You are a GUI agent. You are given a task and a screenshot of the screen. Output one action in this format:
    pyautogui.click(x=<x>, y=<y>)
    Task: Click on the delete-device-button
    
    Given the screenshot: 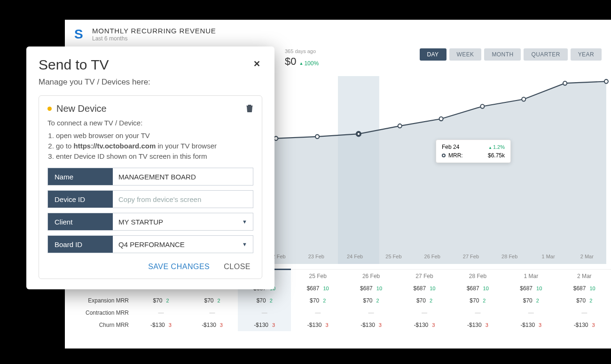 What is the action you would take?
    pyautogui.click(x=250, y=109)
    